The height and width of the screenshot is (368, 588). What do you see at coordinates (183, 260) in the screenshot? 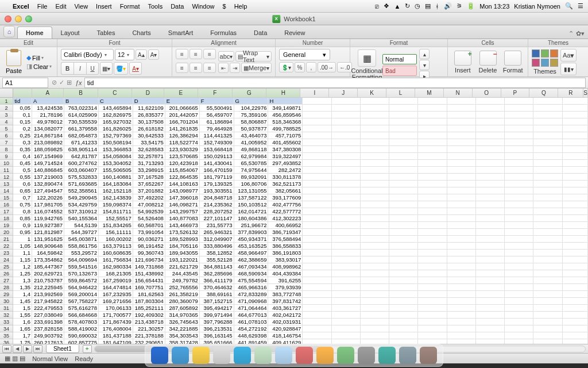
I see `cell: 193,122021` at bounding box center [183, 260].